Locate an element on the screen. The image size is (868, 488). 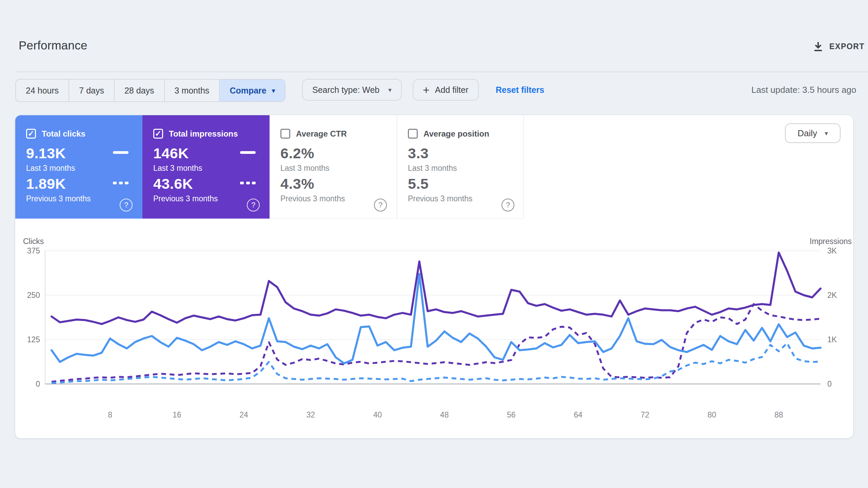
download-icon is located at coordinates (818, 46).